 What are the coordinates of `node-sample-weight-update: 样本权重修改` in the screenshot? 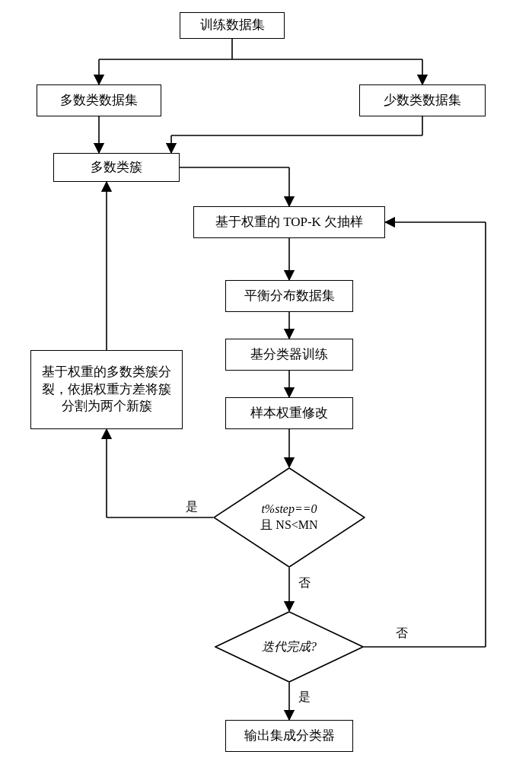 It's located at (289, 413).